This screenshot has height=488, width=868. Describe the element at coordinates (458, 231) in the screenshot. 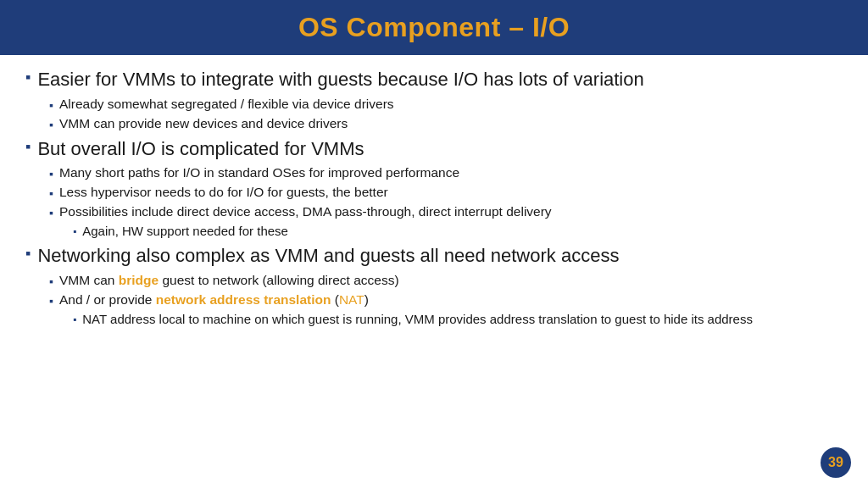

I see `bullet-2-sub-3-sub-1: ▪ Again, HW support needed for these` at that location.